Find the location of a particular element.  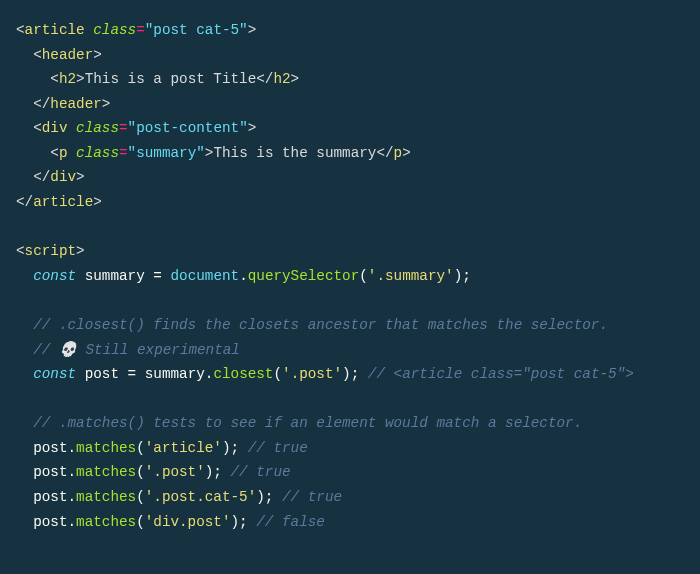

tag: p is located at coordinates (64, 153).